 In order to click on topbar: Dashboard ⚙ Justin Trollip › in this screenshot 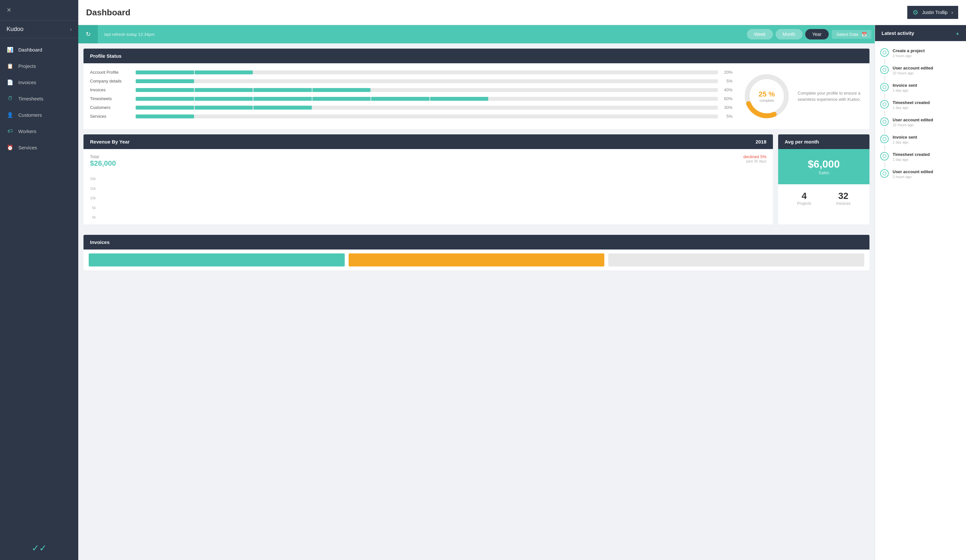, I will do `click(522, 13)`.